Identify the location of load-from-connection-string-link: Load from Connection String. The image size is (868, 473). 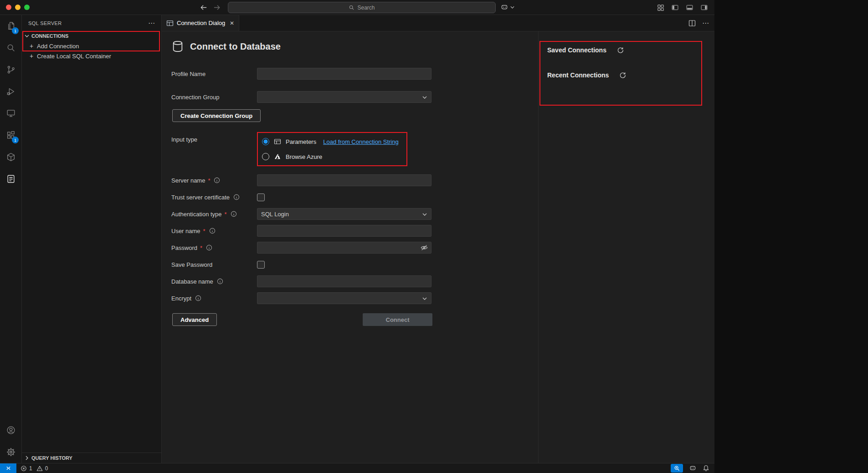
(361, 142).